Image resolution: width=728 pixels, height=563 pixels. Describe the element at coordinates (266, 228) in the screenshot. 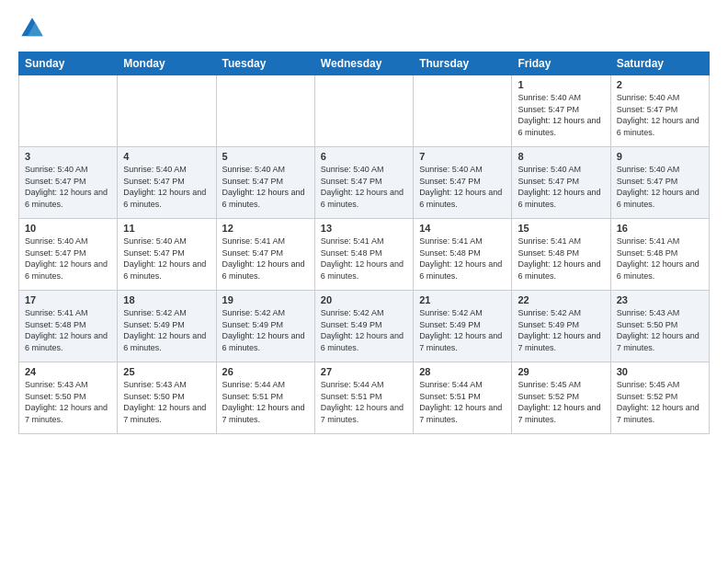

I see `day-number: 12` at that location.